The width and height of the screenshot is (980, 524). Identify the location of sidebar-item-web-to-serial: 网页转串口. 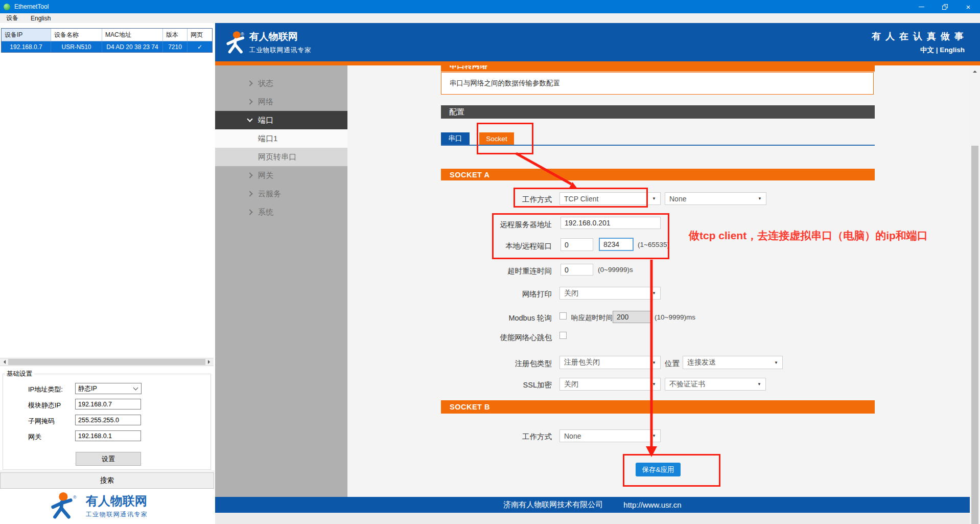
(281, 157).